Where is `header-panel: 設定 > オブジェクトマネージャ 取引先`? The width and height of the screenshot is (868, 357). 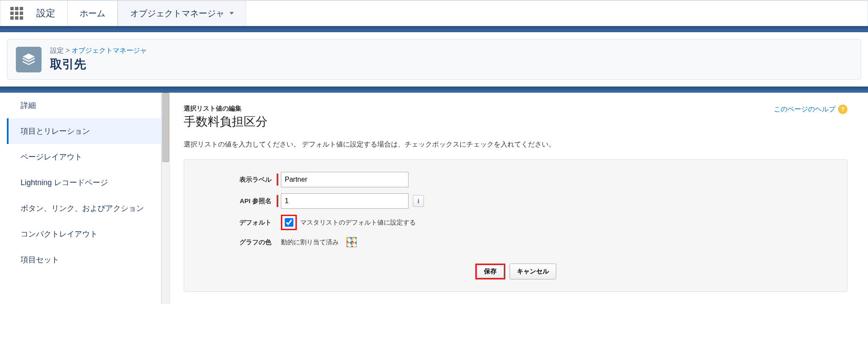
header-panel: 設定 > オブジェクトマネージャ 取引先 is located at coordinates (434, 59).